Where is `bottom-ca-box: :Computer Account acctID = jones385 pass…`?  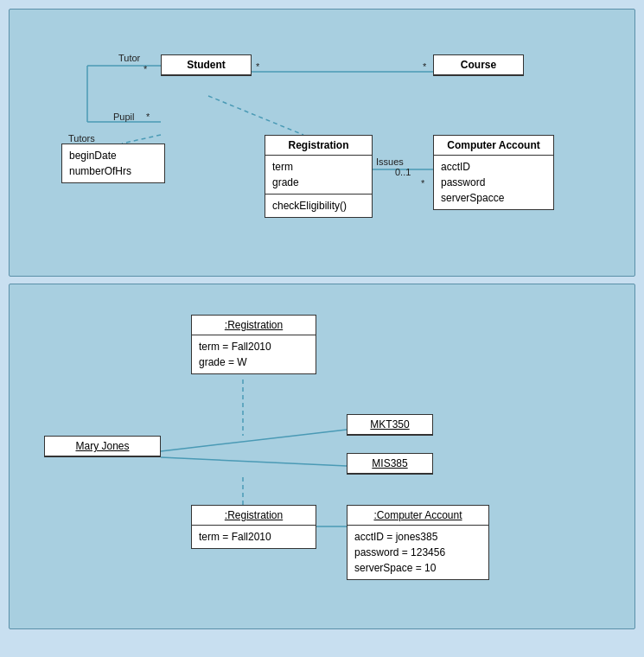
bottom-ca-box: :Computer Account acctID = jones385 pass… is located at coordinates (418, 543).